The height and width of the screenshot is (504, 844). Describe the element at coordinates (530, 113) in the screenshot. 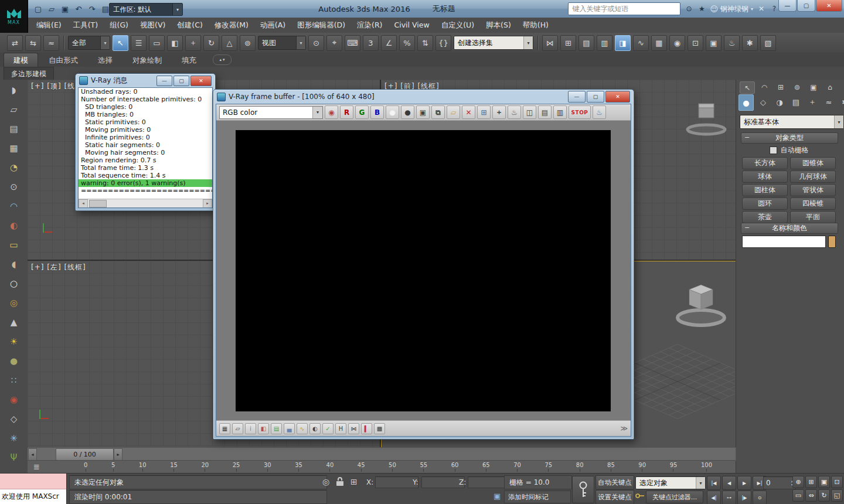

I see `compare-images-icon: ◫` at that location.